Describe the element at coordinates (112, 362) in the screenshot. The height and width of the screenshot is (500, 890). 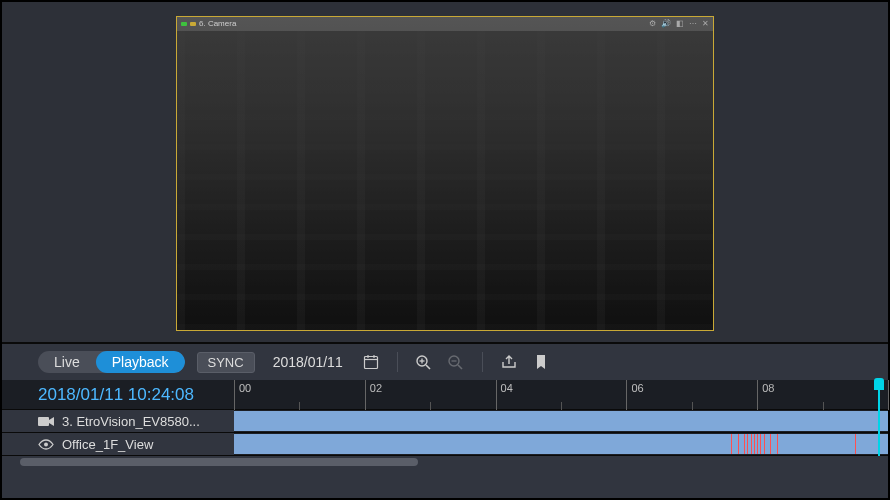
I see `mode-toggle: Live Playback` at that location.